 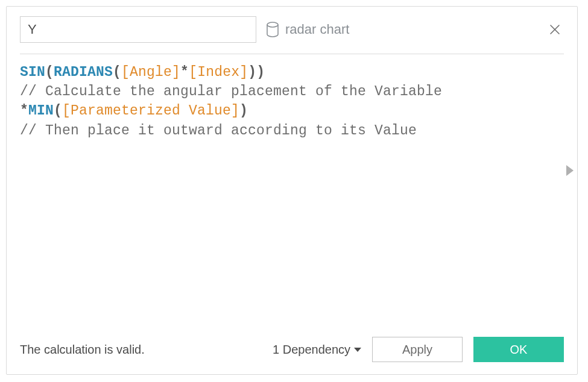 I want to click on ok-button-label: OK, so click(x=519, y=349).